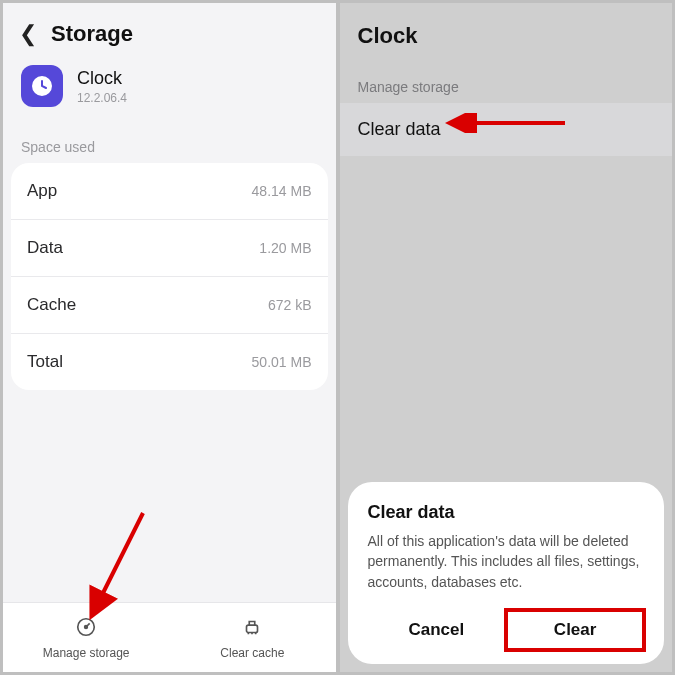 The width and height of the screenshot is (675, 675). I want to click on row-app: App 48.14 MB, so click(170, 192).